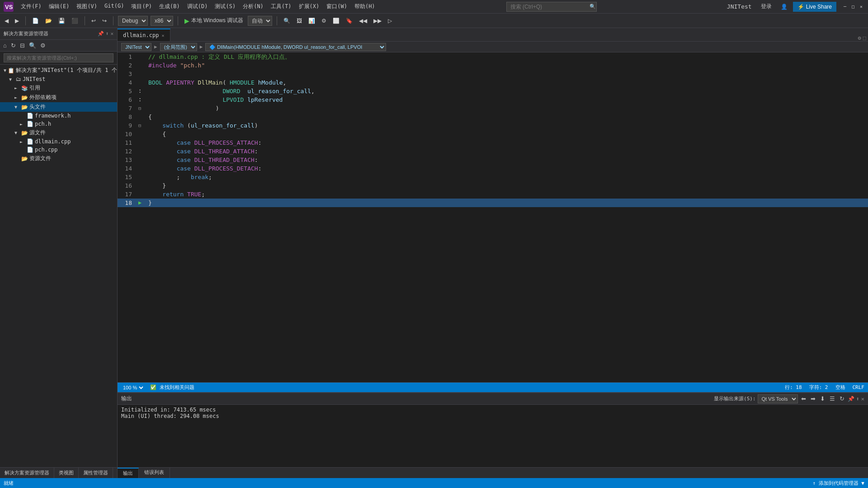 The image size is (868, 488). Describe the element at coordinates (59, 58) in the screenshot. I see `sidebar-search-input` at that location.